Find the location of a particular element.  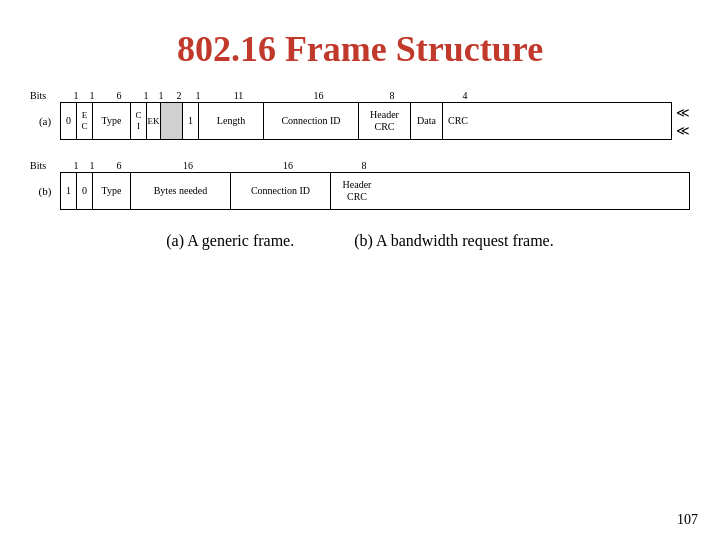

cell-connid-b: Connection ID is located at coordinates (281, 191).